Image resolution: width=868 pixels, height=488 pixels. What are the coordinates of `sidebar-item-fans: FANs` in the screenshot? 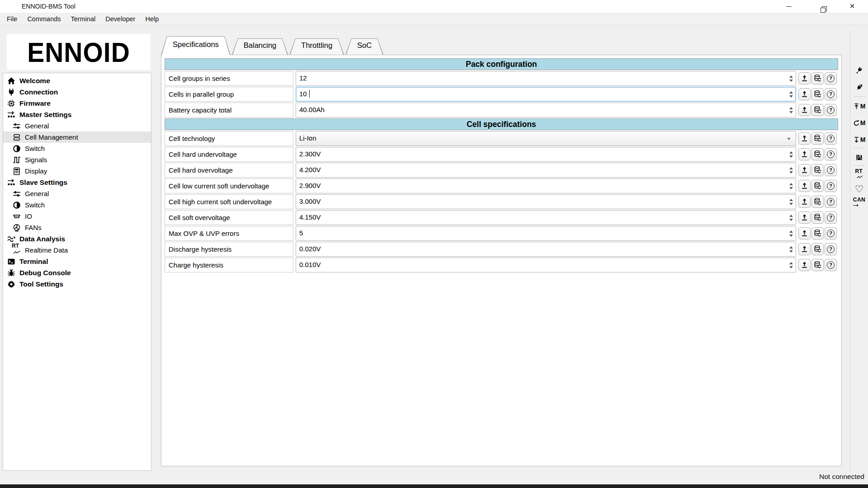 It's located at (77, 228).